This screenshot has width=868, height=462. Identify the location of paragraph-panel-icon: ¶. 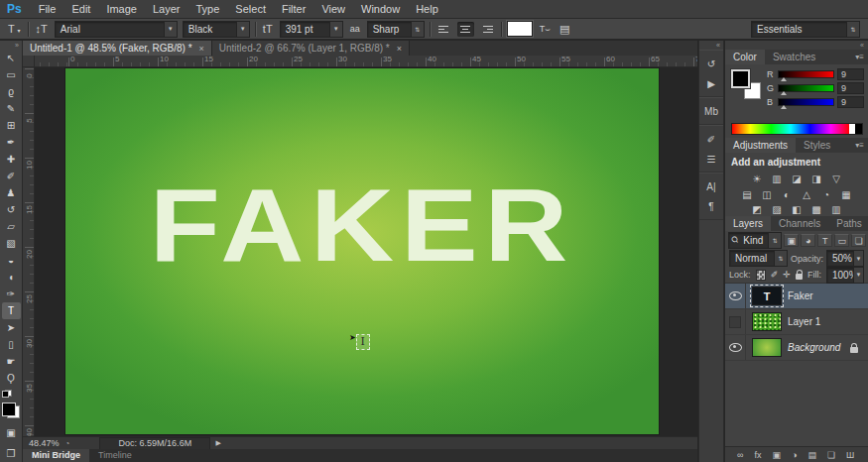
(711, 206).